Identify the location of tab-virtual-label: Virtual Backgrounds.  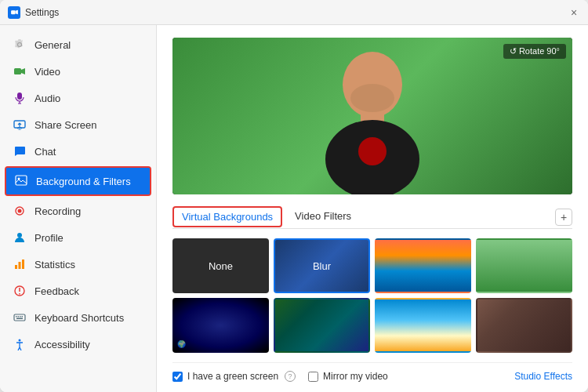
(227, 216).